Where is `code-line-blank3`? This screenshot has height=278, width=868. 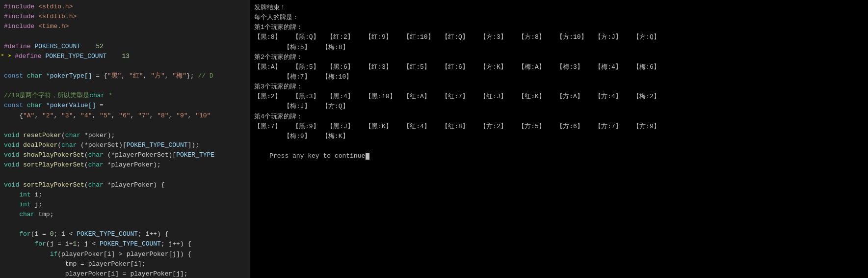
code-line-blank3 is located at coordinates (125, 86).